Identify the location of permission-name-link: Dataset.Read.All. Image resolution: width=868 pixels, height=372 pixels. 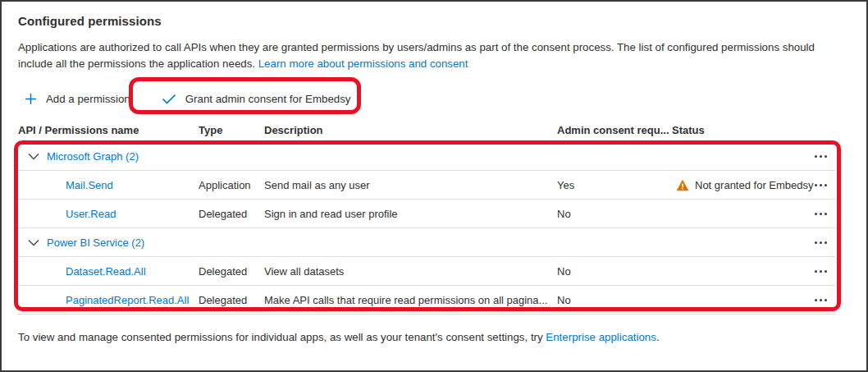
(106, 271).